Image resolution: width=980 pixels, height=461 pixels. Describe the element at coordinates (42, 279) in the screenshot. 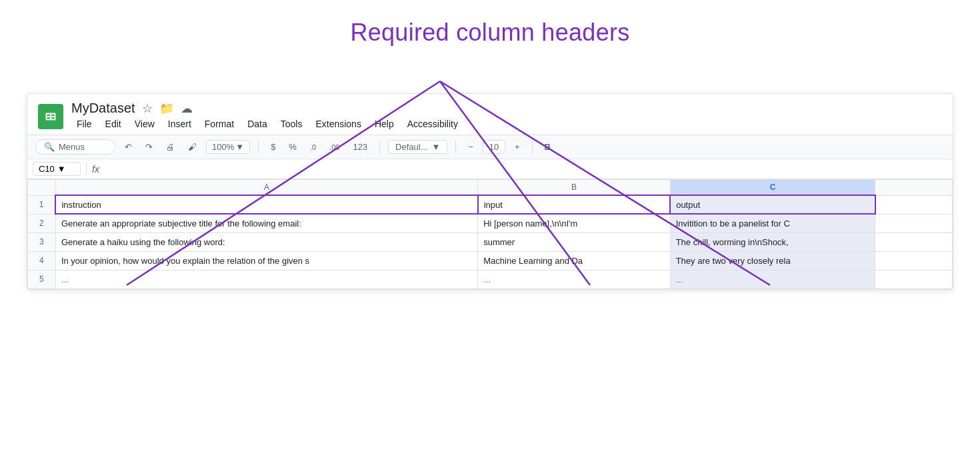

I see `row-num-5: 5` at that location.